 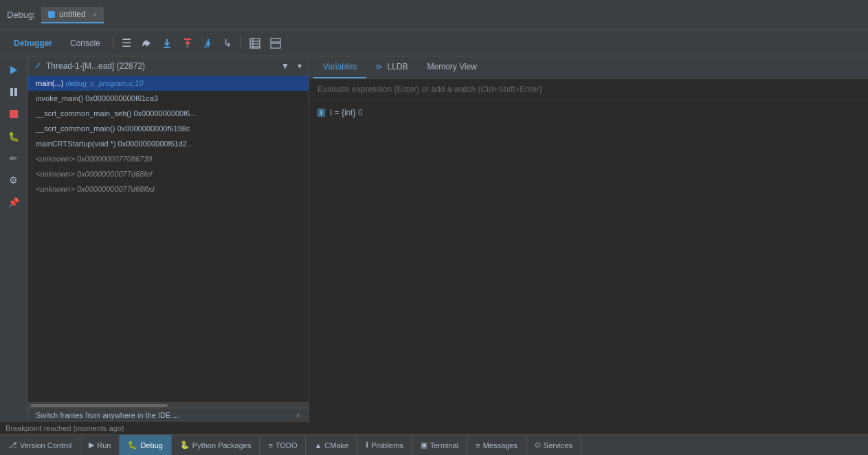 What do you see at coordinates (14, 136) in the screenshot?
I see `bug-btn: 🐛` at bounding box center [14, 136].